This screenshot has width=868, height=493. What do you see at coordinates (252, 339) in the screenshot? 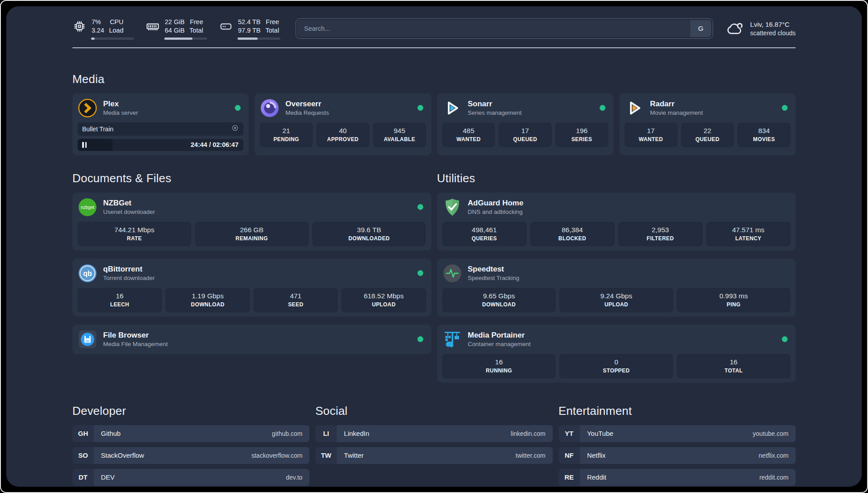
I see `app-card-filebrowser: File Browser Media File Management` at bounding box center [252, 339].